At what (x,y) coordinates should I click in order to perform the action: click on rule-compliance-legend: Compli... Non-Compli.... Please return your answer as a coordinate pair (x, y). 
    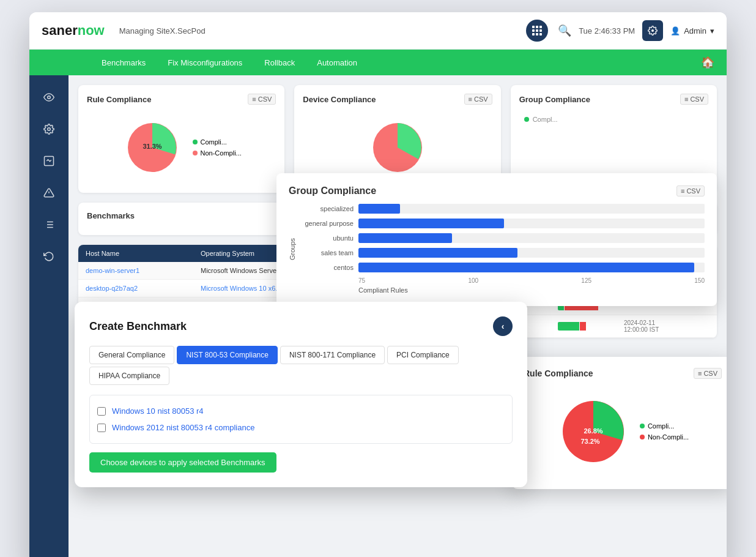
    Looking at the image, I should click on (217, 148).